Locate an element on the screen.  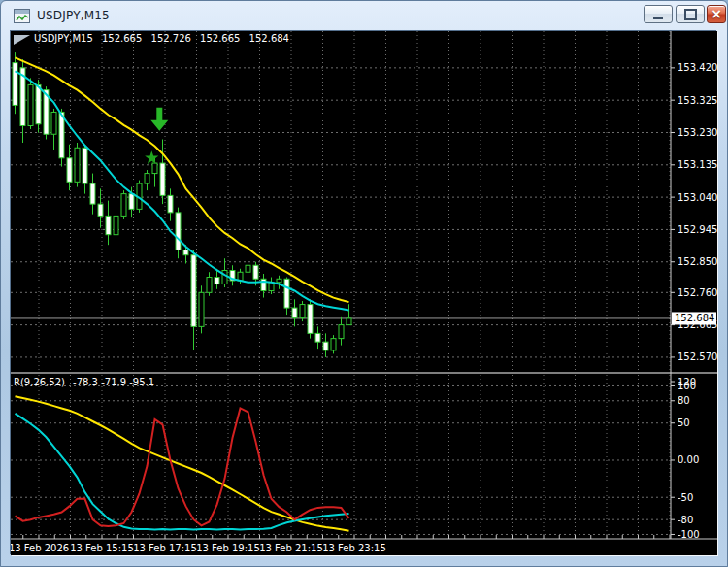
svg-text: 152.684 is located at coordinates (695, 318).